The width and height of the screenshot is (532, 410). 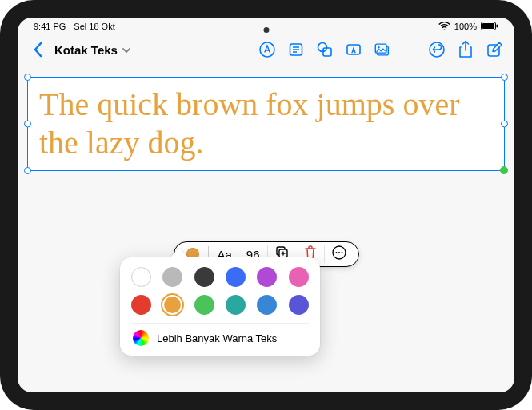 What do you see at coordinates (86, 50) in the screenshot?
I see `page-title: Kotak Teks` at bounding box center [86, 50].